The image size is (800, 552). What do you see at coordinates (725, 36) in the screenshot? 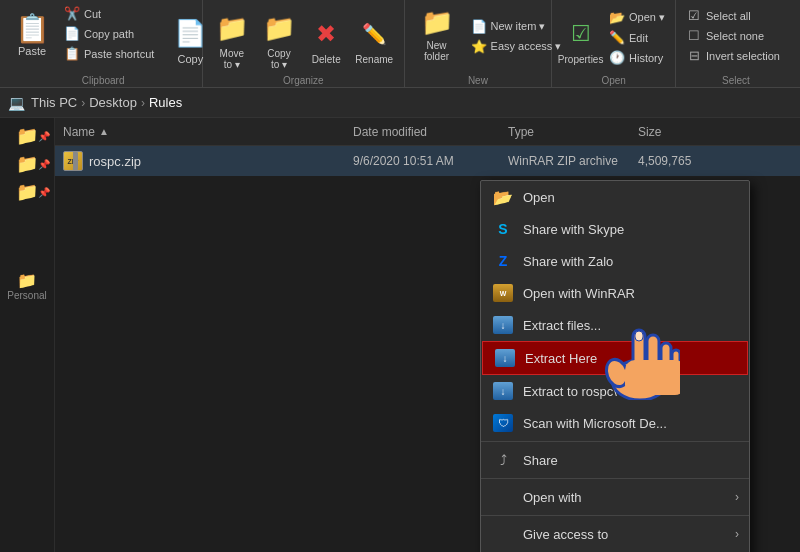
I see `select-none-button: ☐ Select none` at bounding box center [725, 36].